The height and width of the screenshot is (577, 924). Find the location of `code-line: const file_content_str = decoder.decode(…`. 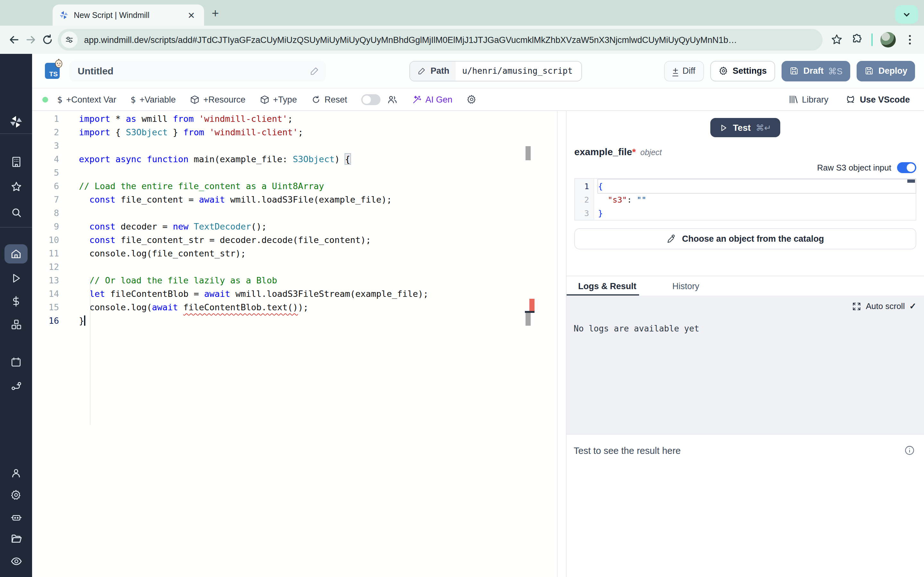

code-line: const file_content_str = decoder.decode(… is located at coordinates (254, 240).